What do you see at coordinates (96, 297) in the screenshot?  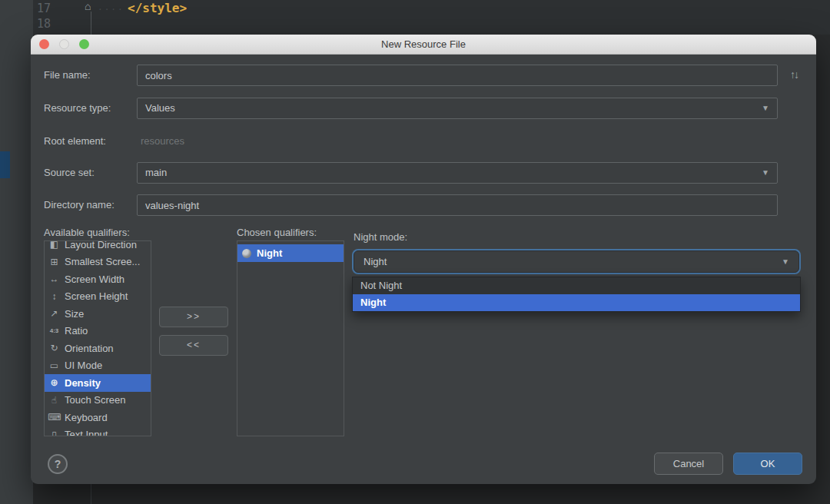 I see `list-item-label: Screen Height` at bounding box center [96, 297].